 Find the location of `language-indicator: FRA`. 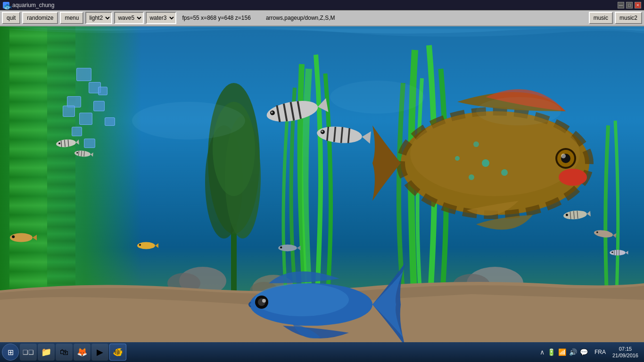

language-indicator: FRA is located at coordinates (600, 352).